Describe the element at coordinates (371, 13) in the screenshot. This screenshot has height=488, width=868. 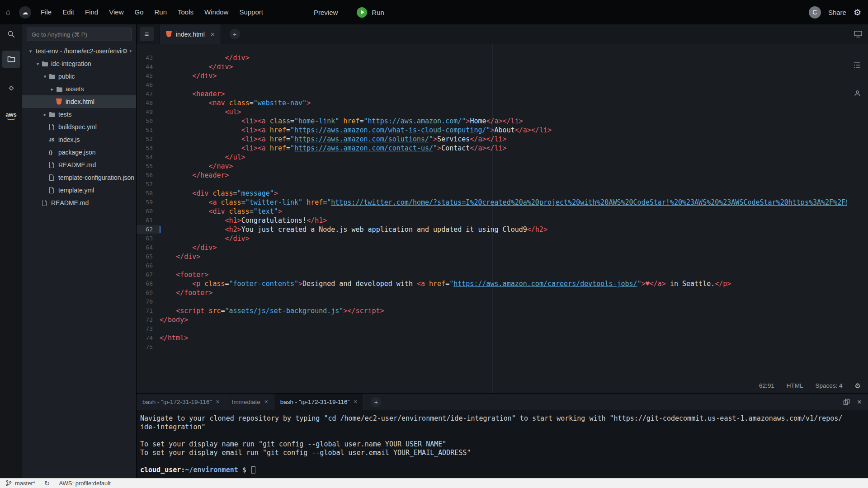
I see `run-button: Run` at that location.